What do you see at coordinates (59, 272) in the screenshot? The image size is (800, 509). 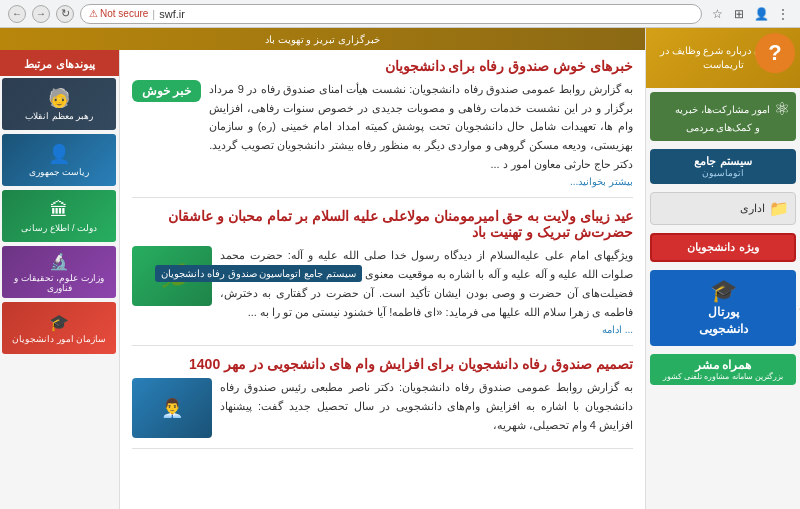 I see `sidebar-right-item-science: 🔬 وزارت علوم، تحقیقات و فناوری` at bounding box center [59, 272].